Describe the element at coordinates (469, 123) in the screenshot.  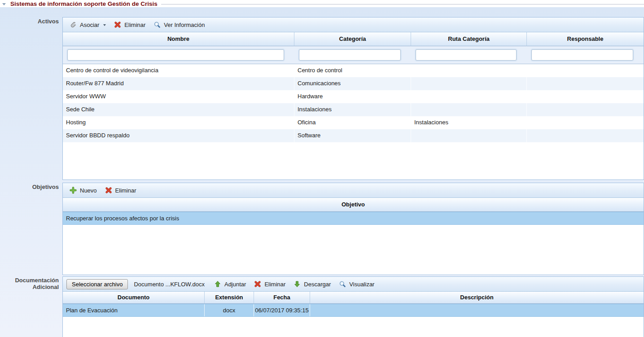
I see `cell-ruta-categoria: Instalaciones` at that location.